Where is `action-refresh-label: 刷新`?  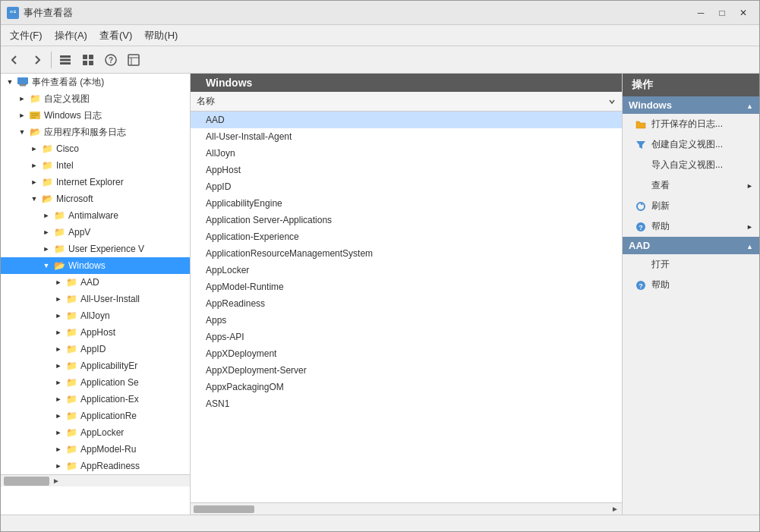 action-refresh-label: 刷新 is located at coordinates (661, 206).